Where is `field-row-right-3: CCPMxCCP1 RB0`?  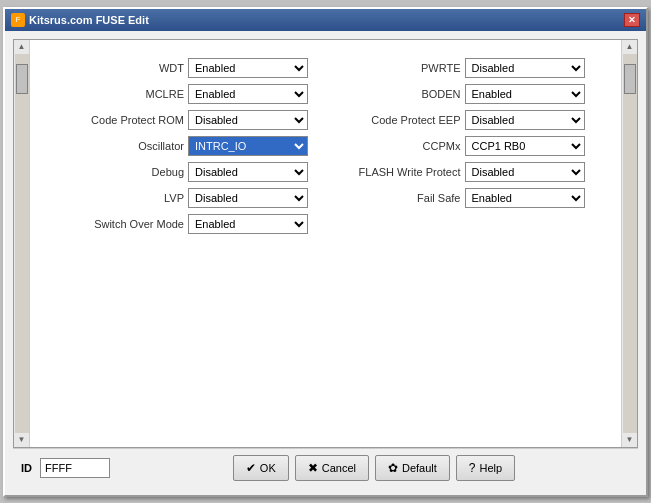 field-row-right-3: CCPMxCCP1 RB0 is located at coordinates (464, 146).